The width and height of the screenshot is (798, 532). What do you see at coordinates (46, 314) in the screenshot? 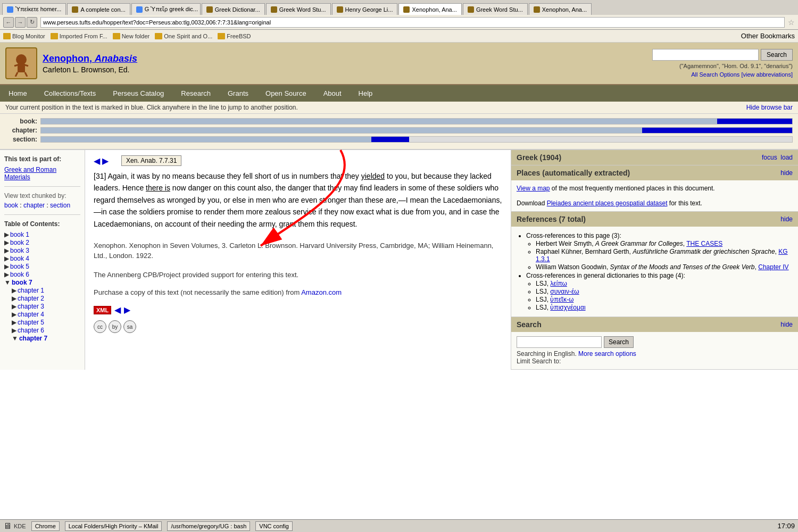
I see `toc-chapter-4: ▶ chapter 4` at bounding box center [46, 314].